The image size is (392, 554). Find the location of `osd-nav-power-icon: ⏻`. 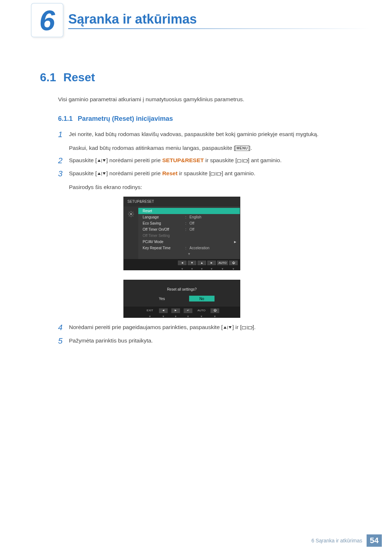

osd-nav-power-icon: ⏻ is located at coordinates (233, 263).